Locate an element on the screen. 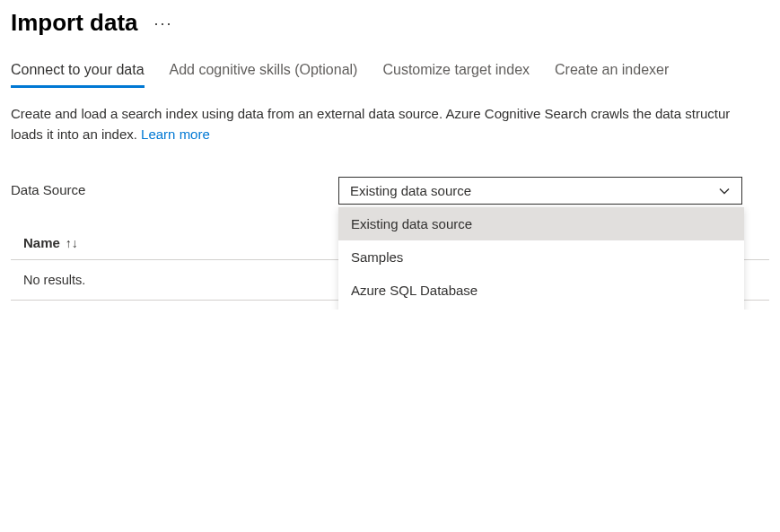 This screenshot has width=780, height=532. dropdown-option: Samples is located at coordinates (541, 257).